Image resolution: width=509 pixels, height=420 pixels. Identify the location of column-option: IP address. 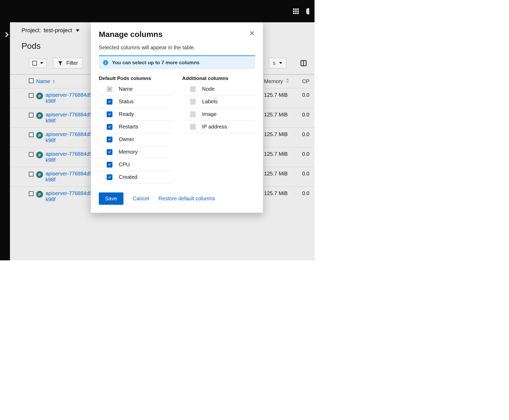
(219, 127).